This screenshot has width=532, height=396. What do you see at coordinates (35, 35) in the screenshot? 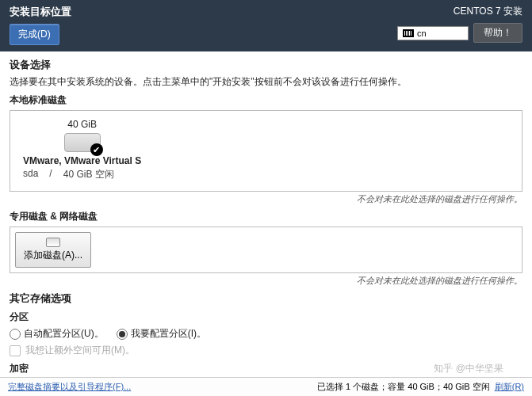
I see `done-button: 完成(D)` at bounding box center [35, 35].